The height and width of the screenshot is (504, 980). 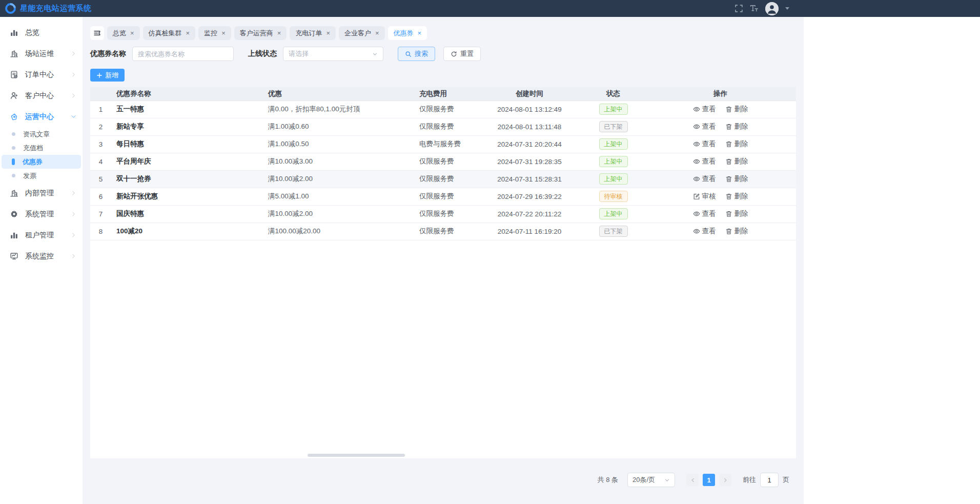 I want to click on table-cell: 2024-08-01 13:11:48, so click(x=529, y=127).